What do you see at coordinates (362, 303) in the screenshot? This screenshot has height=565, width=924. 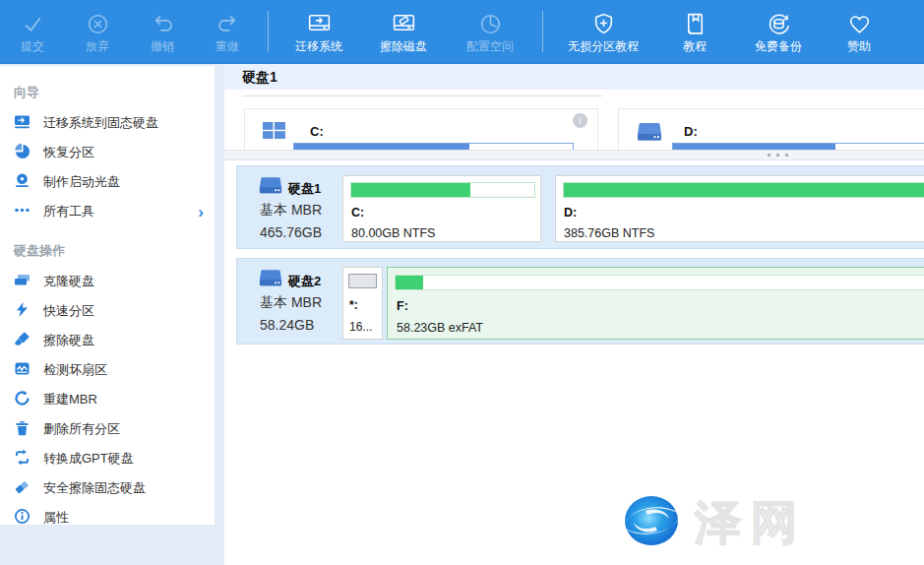 I see `partition-unnamed: *: 16...` at bounding box center [362, 303].